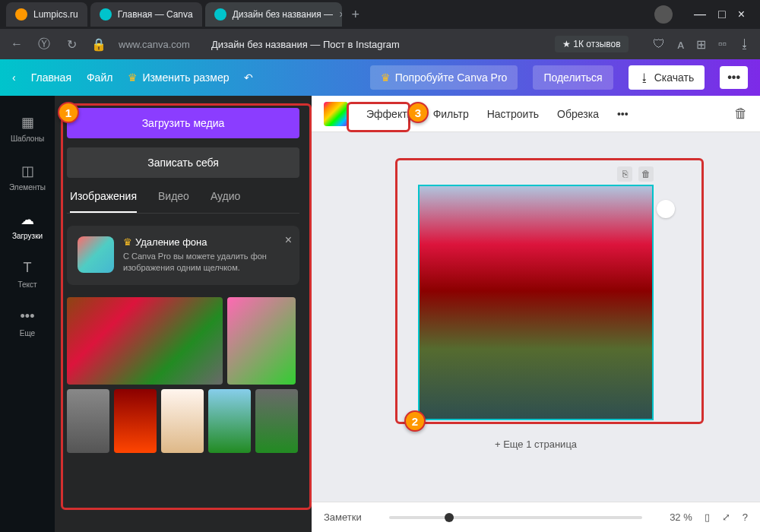  What do you see at coordinates (283, 14) in the screenshot?
I see `tab-label: Дизайн без названия —` at bounding box center [283, 14].